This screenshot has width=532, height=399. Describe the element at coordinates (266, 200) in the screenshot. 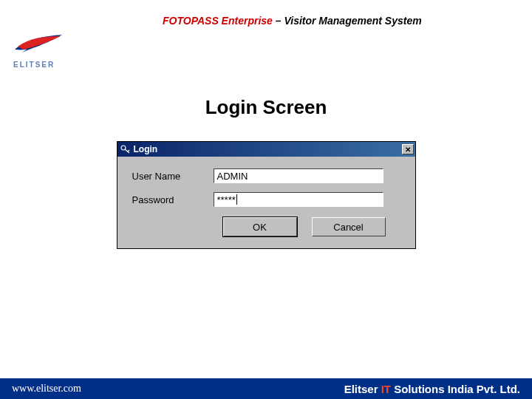

I see `password-row: Password *****` at that location.